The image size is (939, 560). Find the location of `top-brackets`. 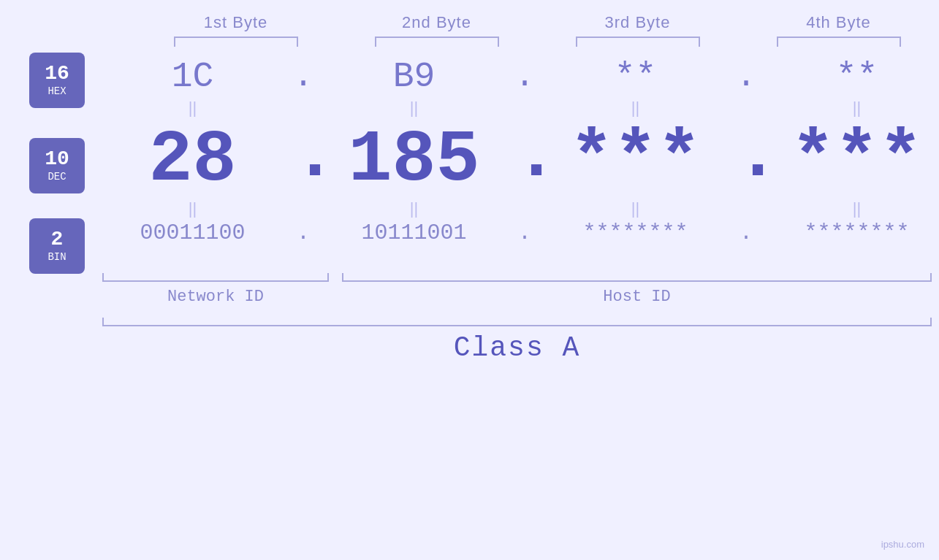

top-brackets is located at coordinates (469, 42).